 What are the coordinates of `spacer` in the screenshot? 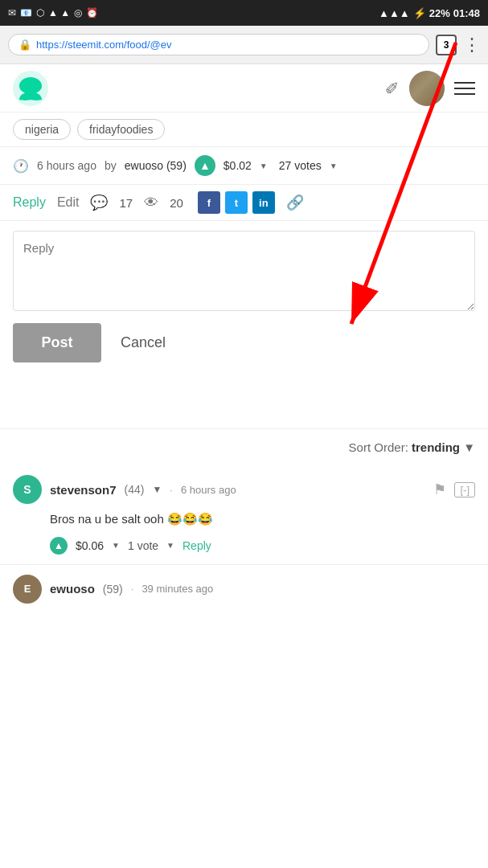 It's located at (244, 384).